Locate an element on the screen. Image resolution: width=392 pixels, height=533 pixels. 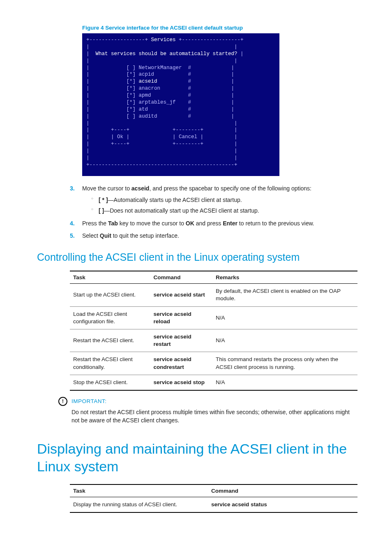
important-label: IMPORTANT: is located at coordinates (213, 401).